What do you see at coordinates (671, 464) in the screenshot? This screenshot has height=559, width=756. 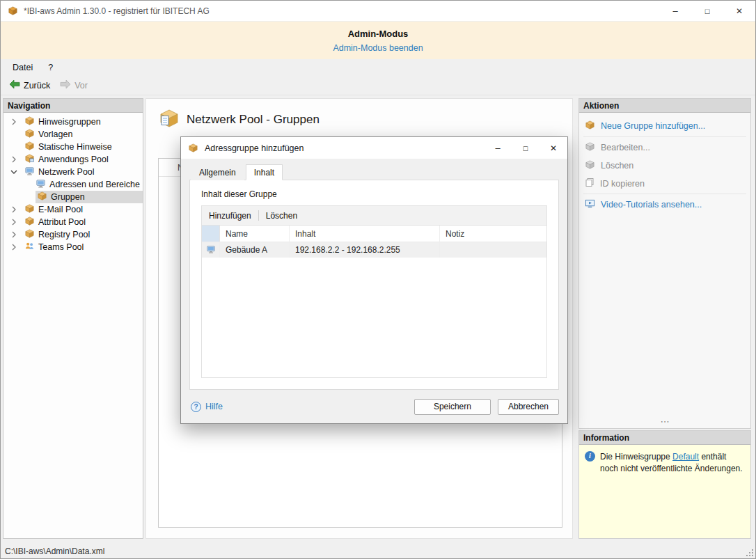 I see `information-message: Die Hinweisgruppe Default enthält noch n…` at bounding box center [671, 464].